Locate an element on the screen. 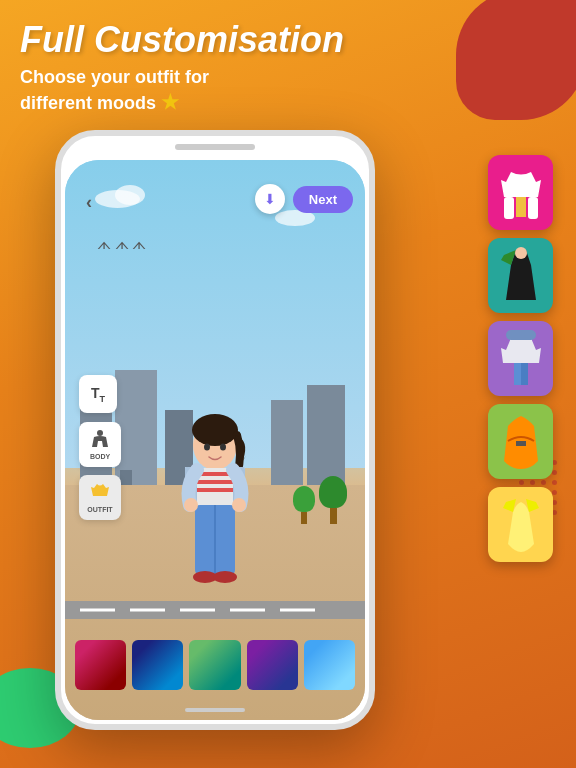 This screenshot has width=576, height=768. outfit-1-preview is located at coordinates (521, 193).